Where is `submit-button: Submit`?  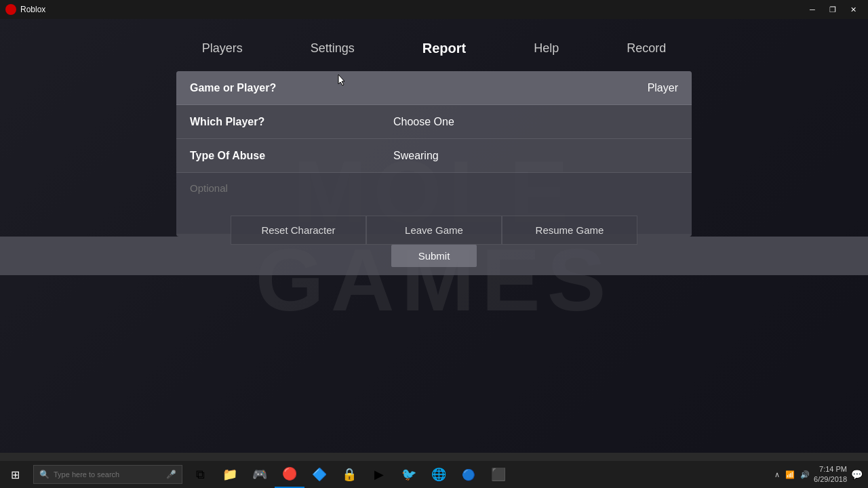 submit-button: Submit is located at coordinates (434, 256).